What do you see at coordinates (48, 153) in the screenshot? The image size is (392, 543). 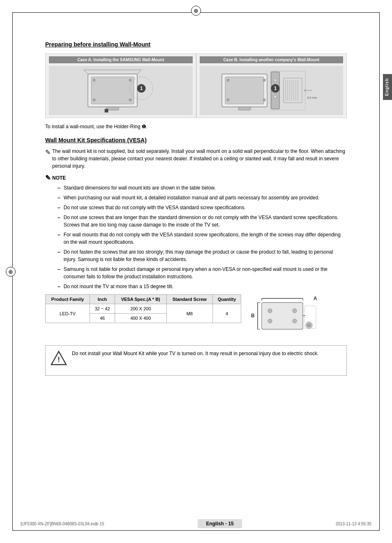 I see `note-pen-icon: ✎` at bounding box center [48, 153].